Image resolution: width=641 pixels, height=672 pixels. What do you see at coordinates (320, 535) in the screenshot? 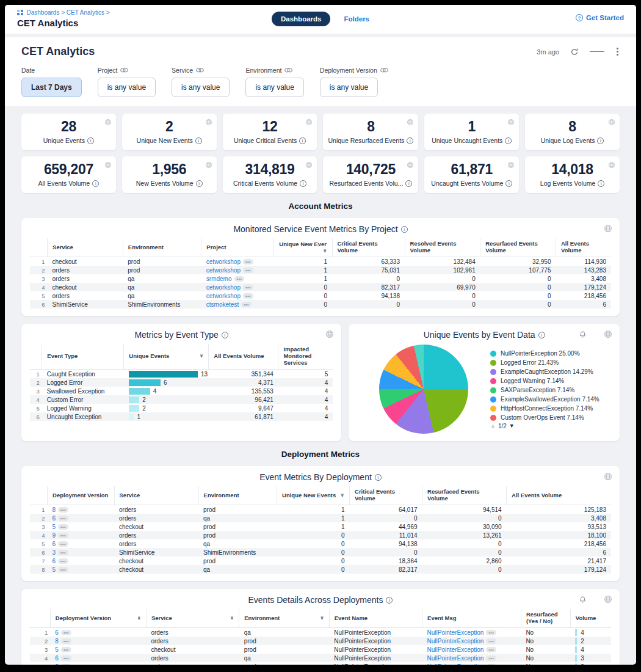
I see `table-row: 49ordersprod011,01413,26118,100` at bounding box center [320, 535].